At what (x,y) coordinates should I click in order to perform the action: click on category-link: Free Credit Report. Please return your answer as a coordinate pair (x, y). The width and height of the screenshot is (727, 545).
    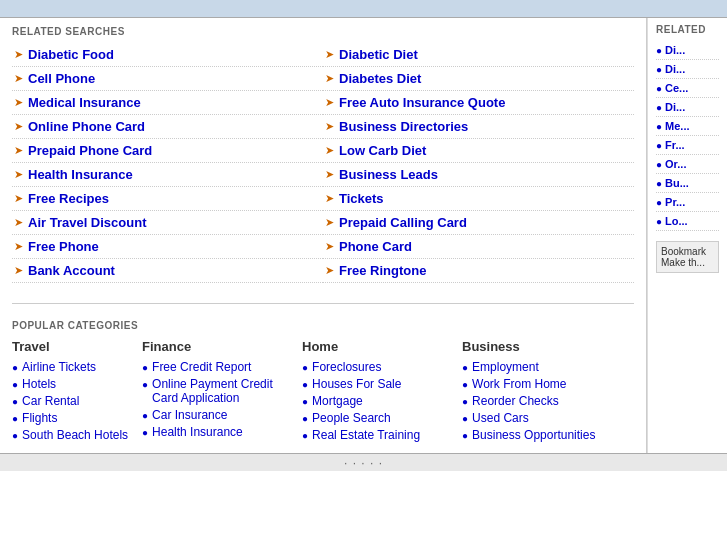
    Looking at the image, I should click on (202, 367).